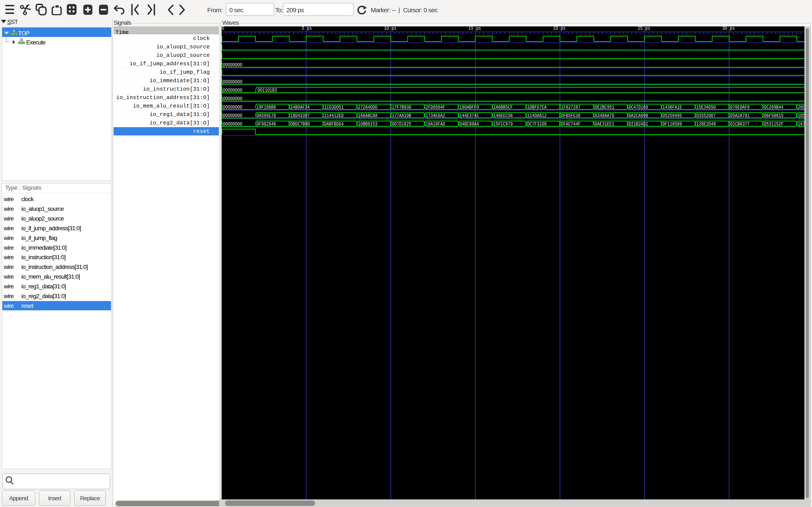 This screenshot has width=812, height=507. Describe the element at coordinates (537, 124) in the screenshot. I see `svg-text: OC7F31D8` at that location.